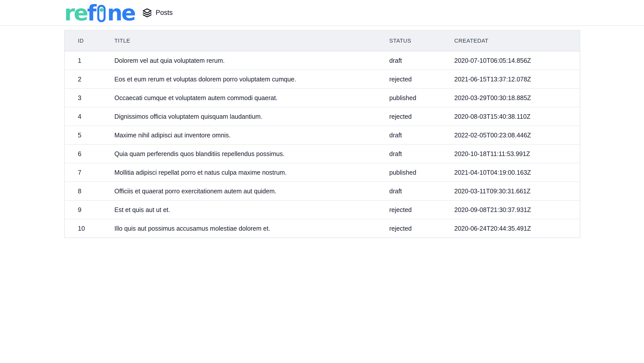  Describe the element at coordinates (510, 79) in the screenshot. I see `cell-createdat: 2021-06-15T13:37:12.078Z` at that location.